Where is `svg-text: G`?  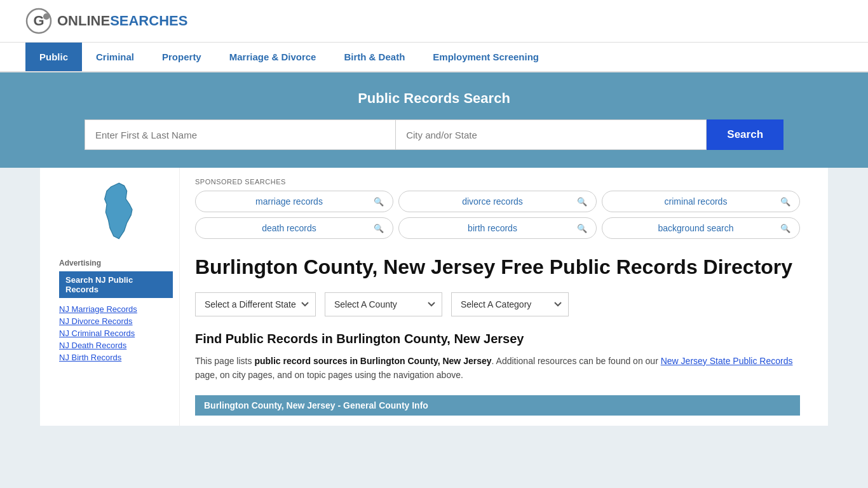 svg-text: G is located at coordinates (38, 20).